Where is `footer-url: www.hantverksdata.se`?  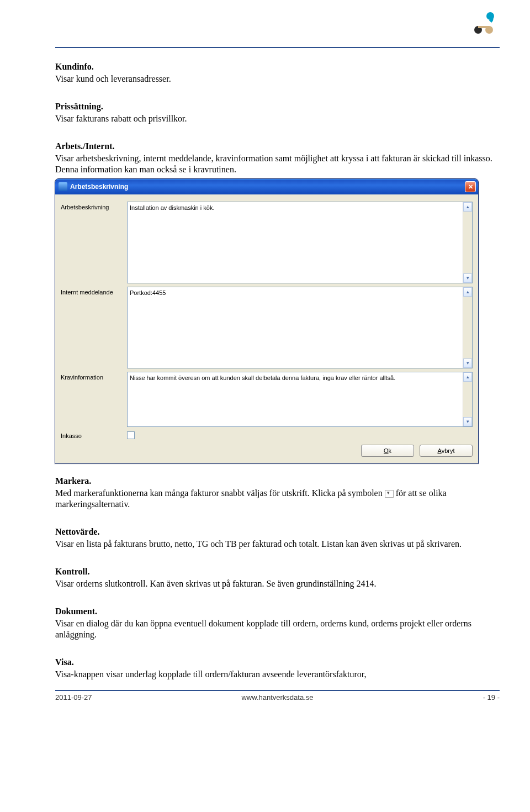 footer-url: www.hantverksdata.se is located at coordinates (277, 697).